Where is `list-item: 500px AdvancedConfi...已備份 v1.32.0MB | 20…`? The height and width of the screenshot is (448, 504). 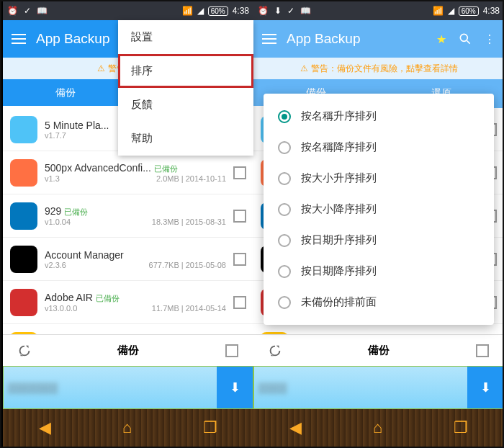
list-item: 500px AdvancedConfi...已備份 v1.32.0MB | 20… is located at coordinates (128, 173).